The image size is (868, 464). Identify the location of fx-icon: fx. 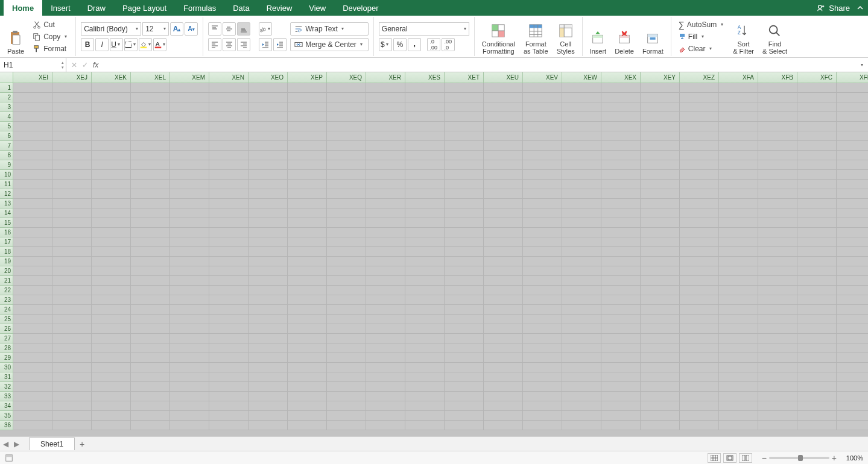
(95, 65).